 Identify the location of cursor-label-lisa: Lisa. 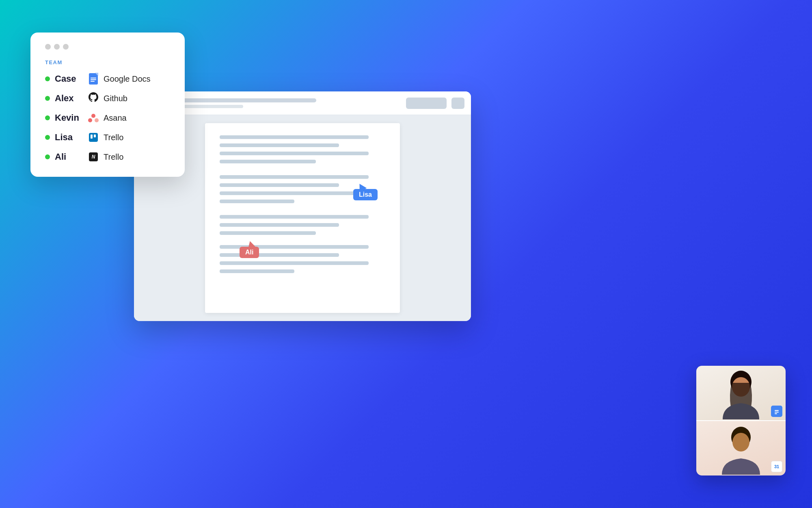
(365, 195).